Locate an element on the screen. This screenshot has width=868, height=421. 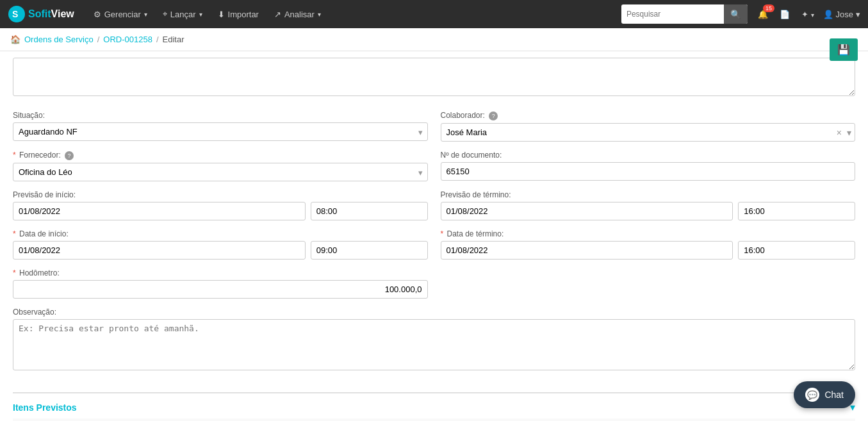
items-table-header-row: Foi executado? ? Item Tipo do item Quant… is located at coordinates (434, 420).